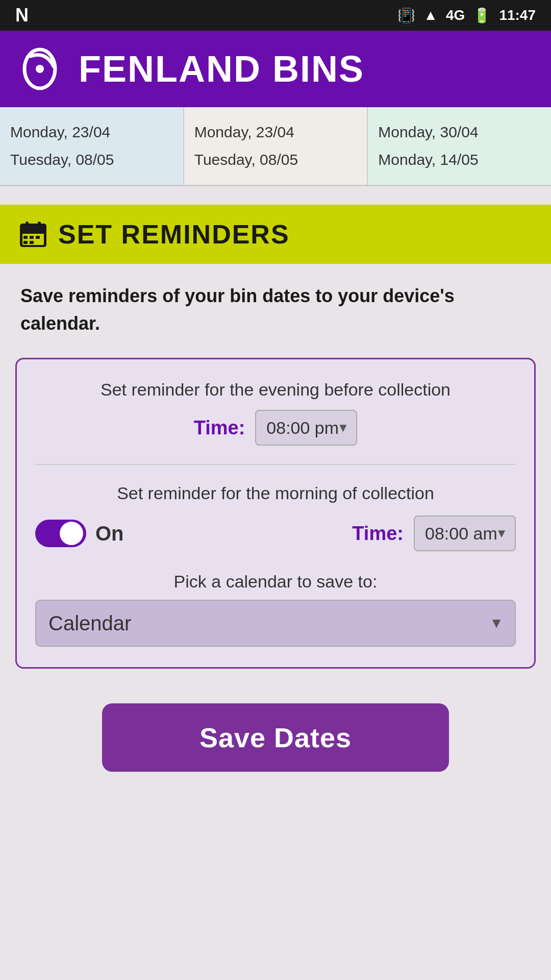 This screenshot has height=980, width=551. What do you see at coordinates (276, 147) in the screenshot?
I see `date-cards-row: Monday, 23/04 Tuesday, 08/05 Monday, 23/…` at bounding box center [276, 147].